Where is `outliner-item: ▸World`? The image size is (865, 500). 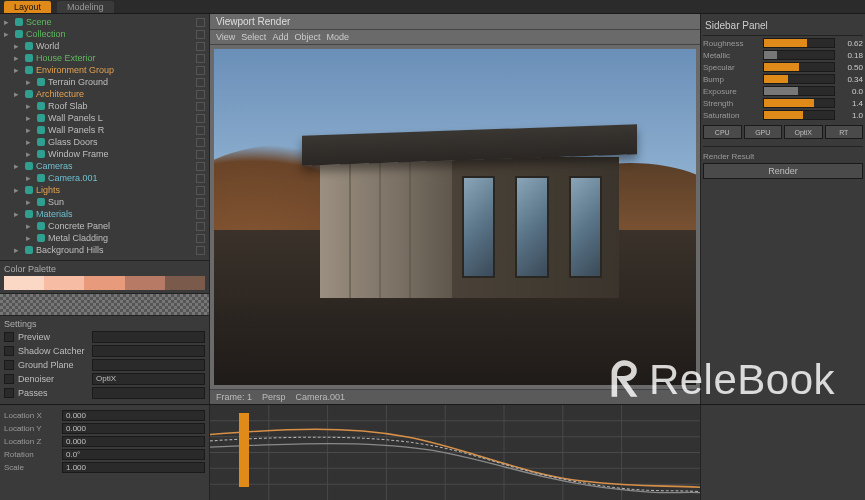
outliner-item: ▸World is located at coordinates (104, 46).